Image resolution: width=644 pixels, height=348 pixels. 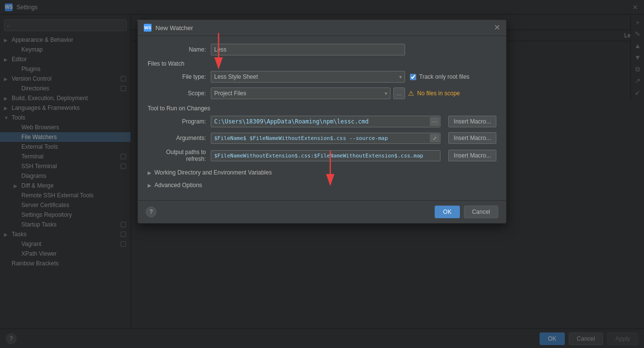 I want to click on scope-row: Scope: Project Files … ⚠ No files in sco…, so click(x=322, y=93).